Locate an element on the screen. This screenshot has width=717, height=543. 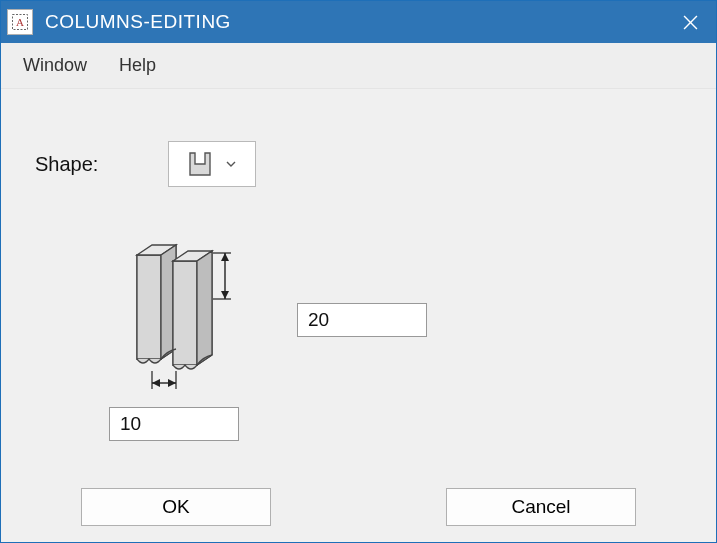
shape-row: Shape: is located at coordinates (146, 164).